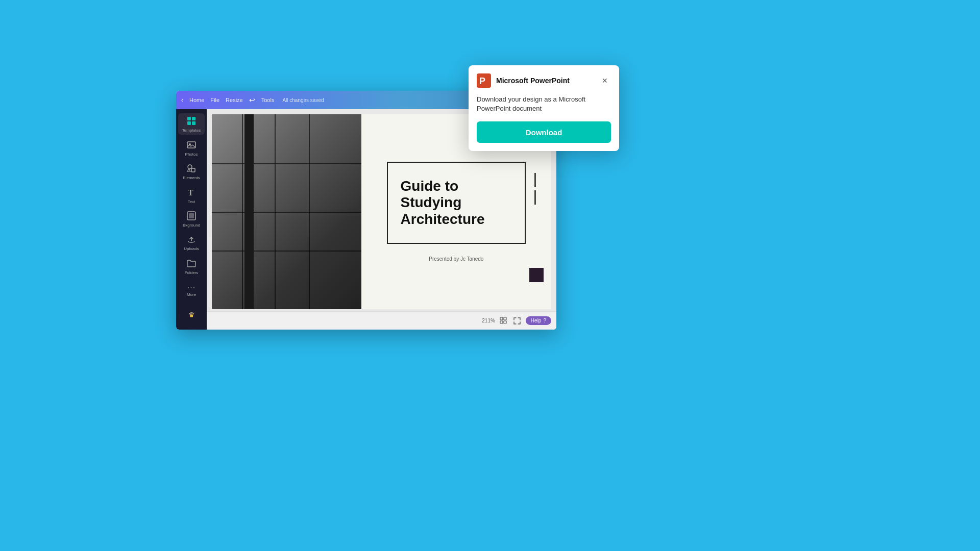 Image resolution: width=980 pixels, height=551 pixels. What do you see at coordinates (191, 121) in the screenshot?
I see `templates-icon` at bounding box center [191, 121].